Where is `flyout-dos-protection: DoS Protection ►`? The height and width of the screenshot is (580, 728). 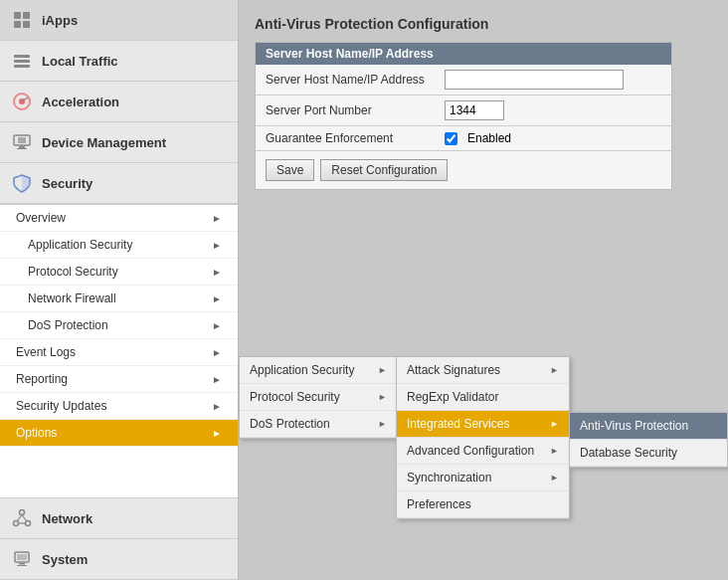 flyout-dos-protection: DoS Protection ► is located at coordinates (318, 424).